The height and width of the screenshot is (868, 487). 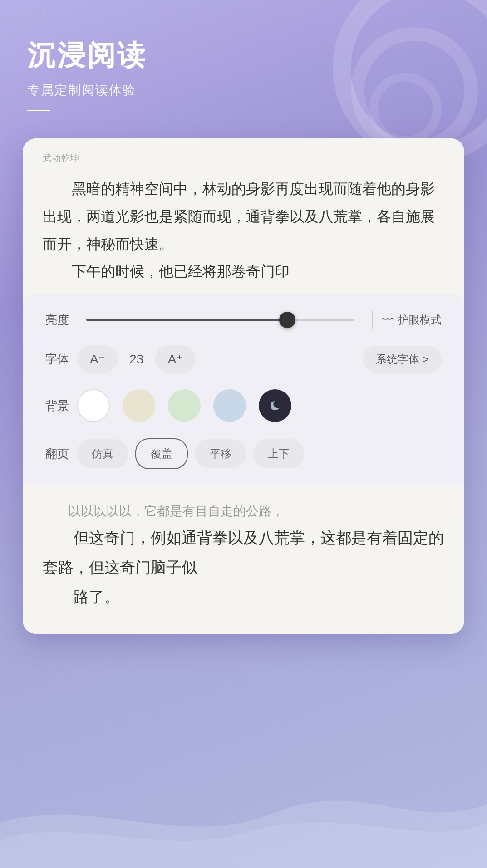 What do you see at coordinates (184, 406) in the screenshot?
I see `bg-green-option` at bounding box center [184, 406].